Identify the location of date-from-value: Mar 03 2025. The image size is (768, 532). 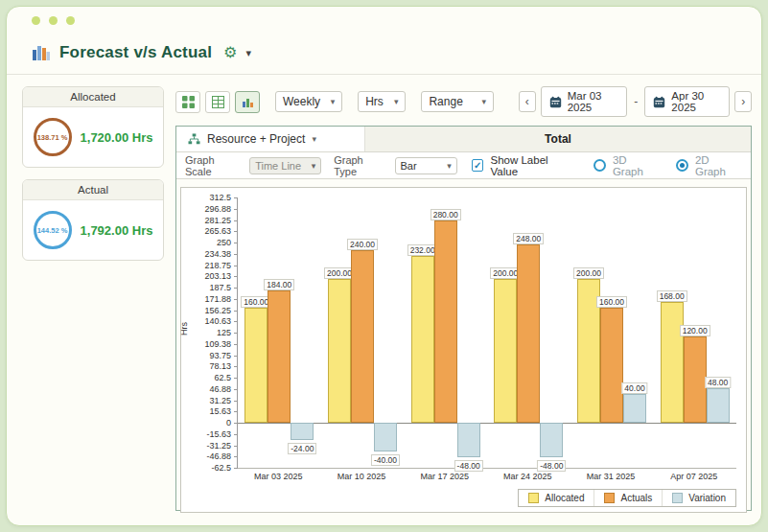
(593, 102).